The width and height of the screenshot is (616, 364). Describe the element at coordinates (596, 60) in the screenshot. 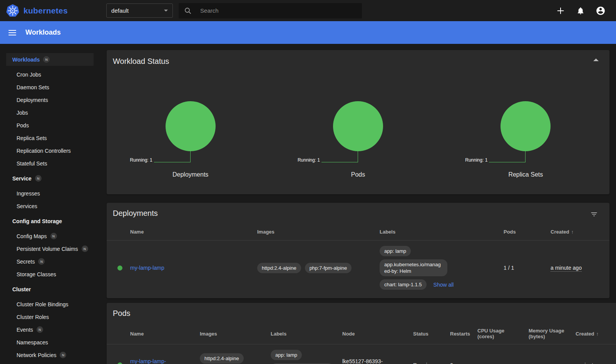

I see `chevron-up-icon` at that location.